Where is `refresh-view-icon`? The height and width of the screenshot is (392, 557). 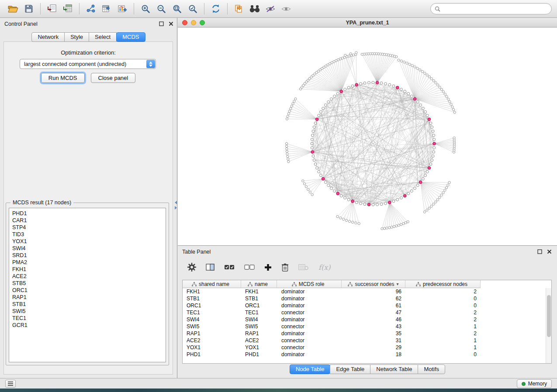
refresh-view-icon is located at coordinates (216, 9).